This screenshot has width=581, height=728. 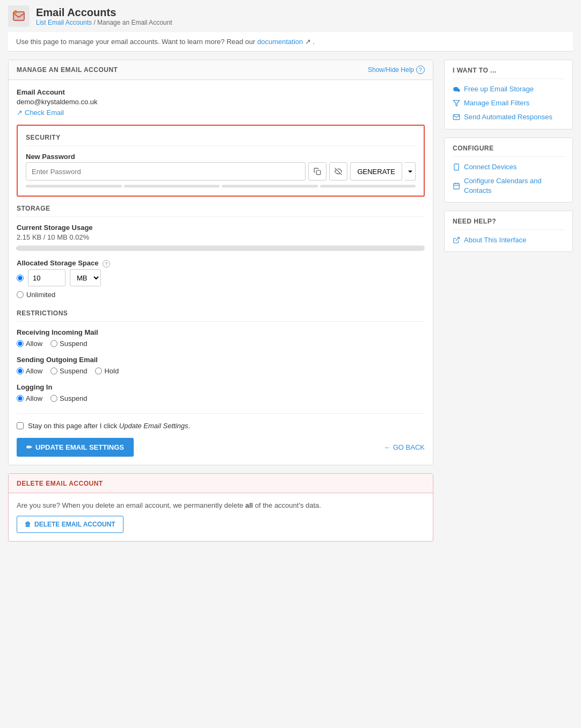 I want to click on sidebar-item-manage-filters: Manage Email Filters, so click(x=509, y=103).